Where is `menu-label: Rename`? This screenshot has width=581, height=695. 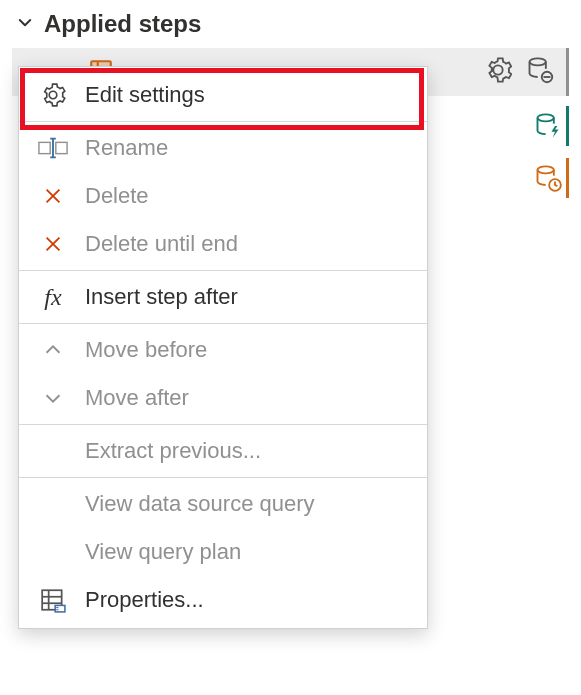 menu-label: Rename is located at coordinates (126, 148).